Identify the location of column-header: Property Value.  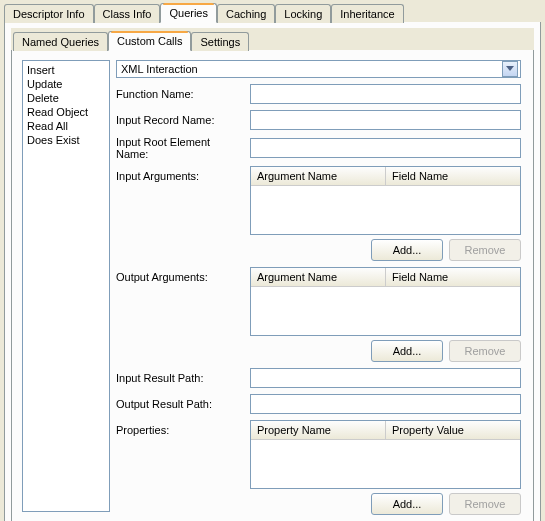
(453, 430).